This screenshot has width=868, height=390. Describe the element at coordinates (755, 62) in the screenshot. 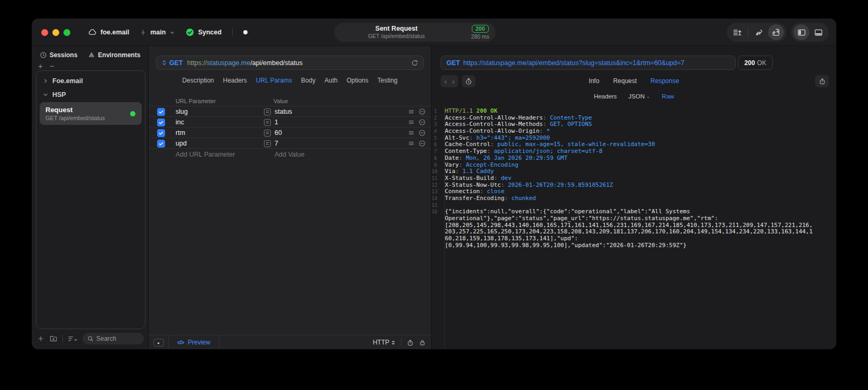

I see `response-status-box: 200 OK` at that location.